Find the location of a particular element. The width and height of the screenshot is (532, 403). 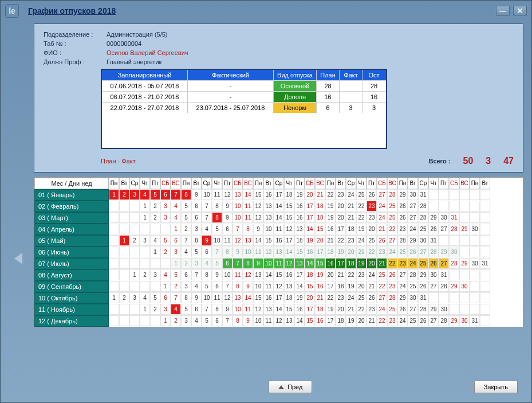

day-cell: 2 is located at coordinates (155, 218).